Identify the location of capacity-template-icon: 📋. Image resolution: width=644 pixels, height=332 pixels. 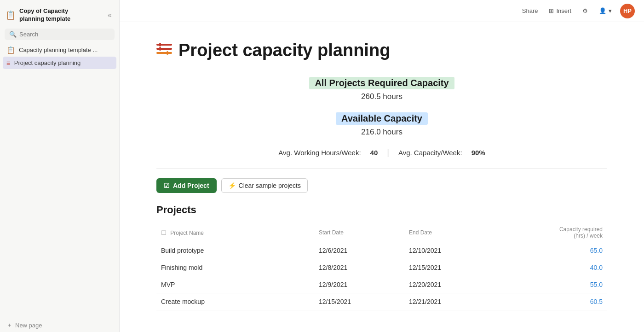
(11, 50).